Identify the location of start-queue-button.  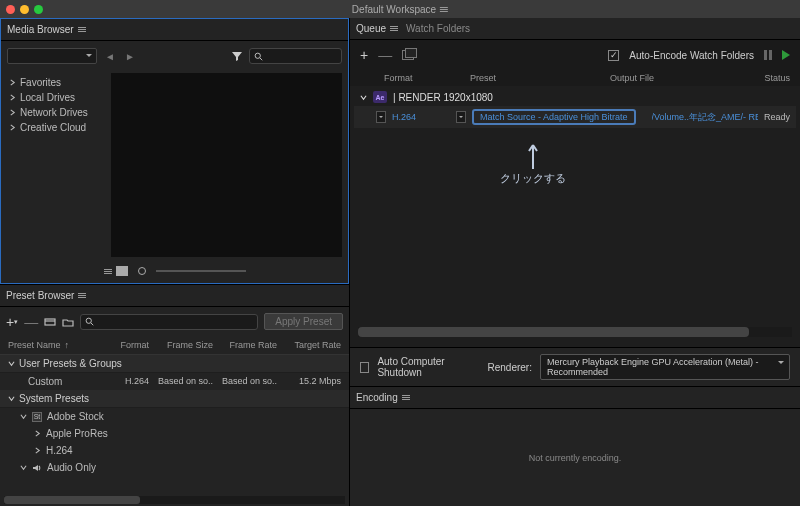
(786, 55).